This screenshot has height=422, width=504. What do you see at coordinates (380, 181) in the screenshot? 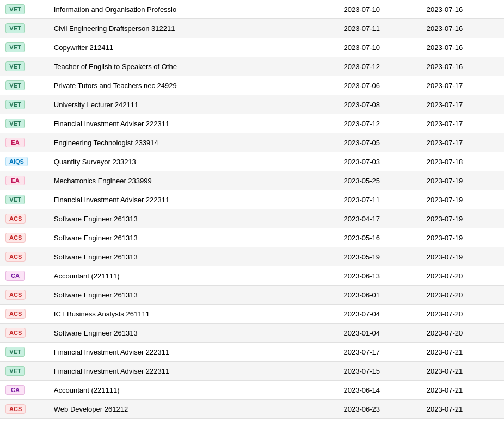
I see `date1-cell: 2023-05-25` at bounding box center [380, 181].